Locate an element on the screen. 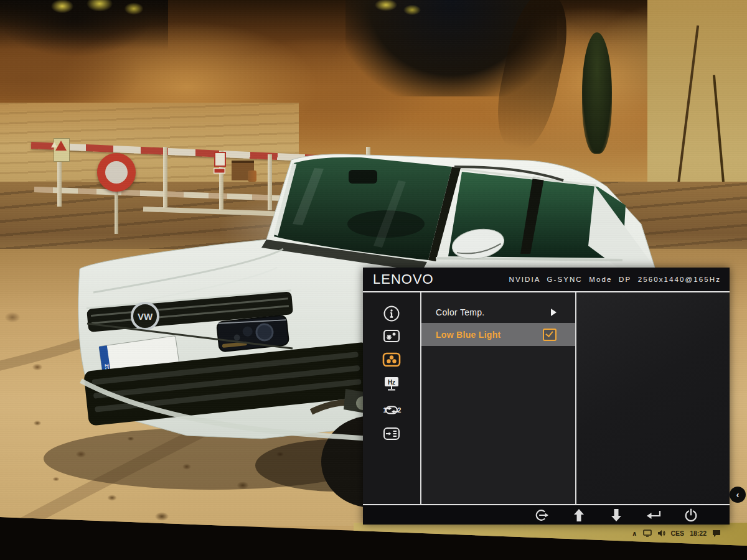 The image size is (747, 560). sidebar-item-input-switch: 1 2 is located at coordinates (392, 409).